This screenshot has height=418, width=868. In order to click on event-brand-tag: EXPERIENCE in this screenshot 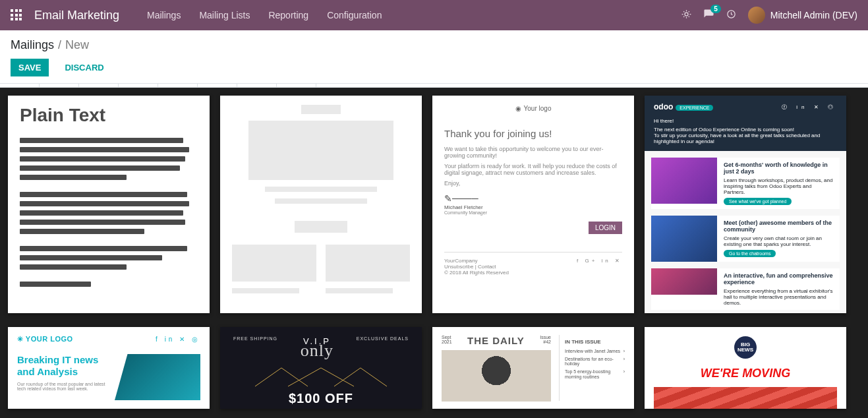, I will do `click(695, 108)`.